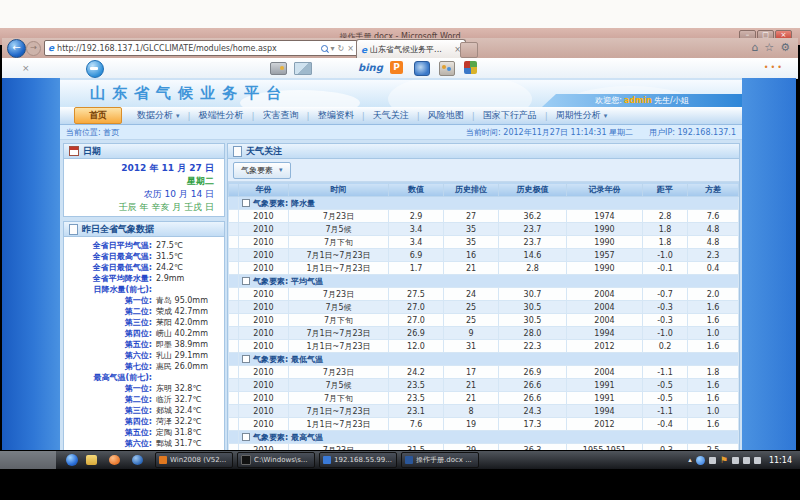 This screenshot has height=500, width=800. What do you see at coordinates (333, 48) in the screenshot?
I see `chevron-down-icon: ▾` at bounding box center [333, 48].